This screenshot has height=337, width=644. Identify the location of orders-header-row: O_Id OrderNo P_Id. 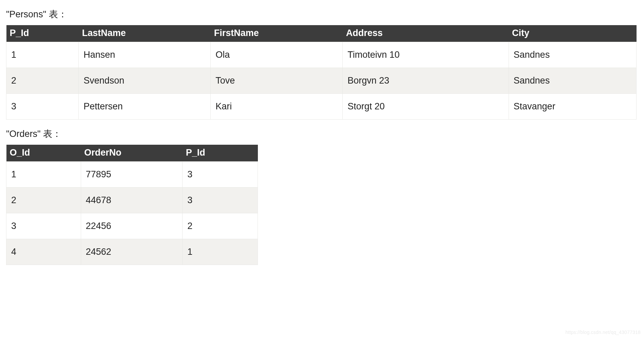
(132, 153).